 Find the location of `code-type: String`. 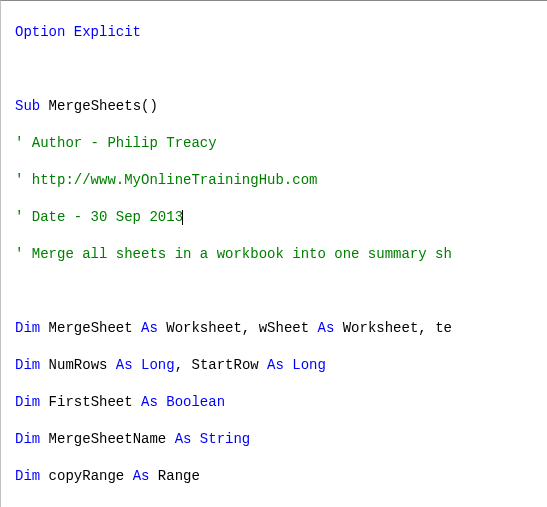

code-type: String is located at coordinates (220, 439).